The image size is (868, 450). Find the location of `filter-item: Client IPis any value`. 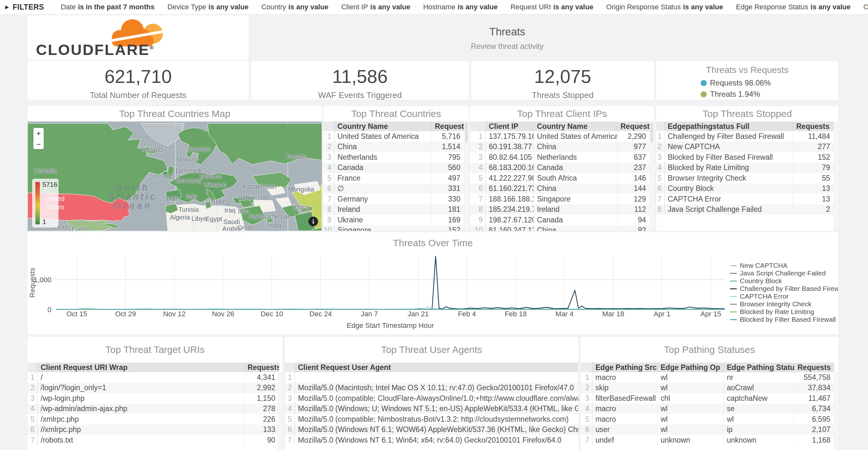

filter-item: Client IPis any value is located at coordinates (375, 7).